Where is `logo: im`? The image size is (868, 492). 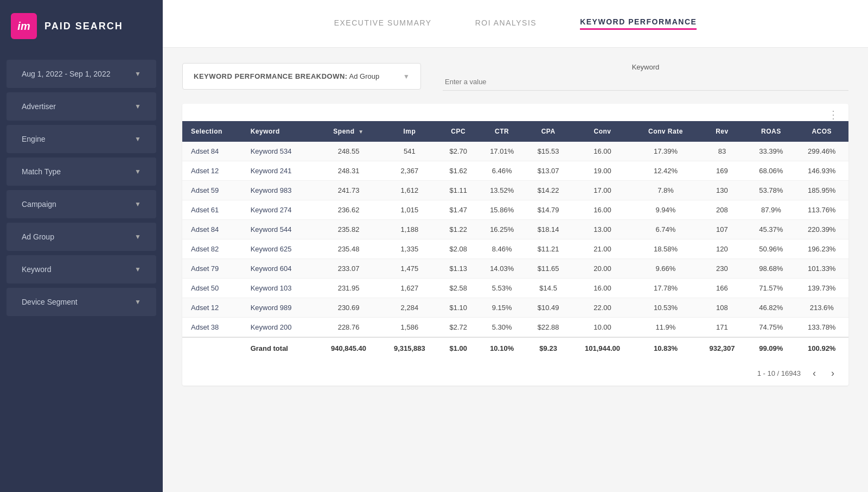 logo: im is located at coordinates (24, 26).